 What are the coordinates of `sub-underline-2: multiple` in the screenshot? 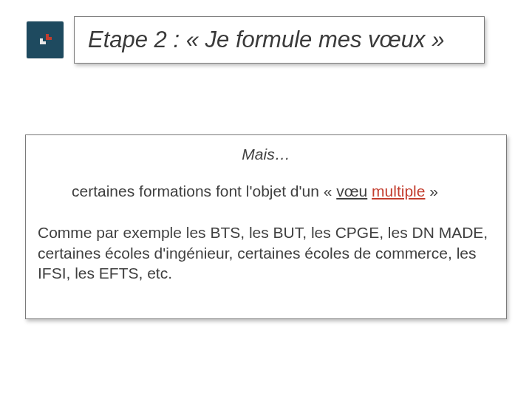 It's located at (398, 191).